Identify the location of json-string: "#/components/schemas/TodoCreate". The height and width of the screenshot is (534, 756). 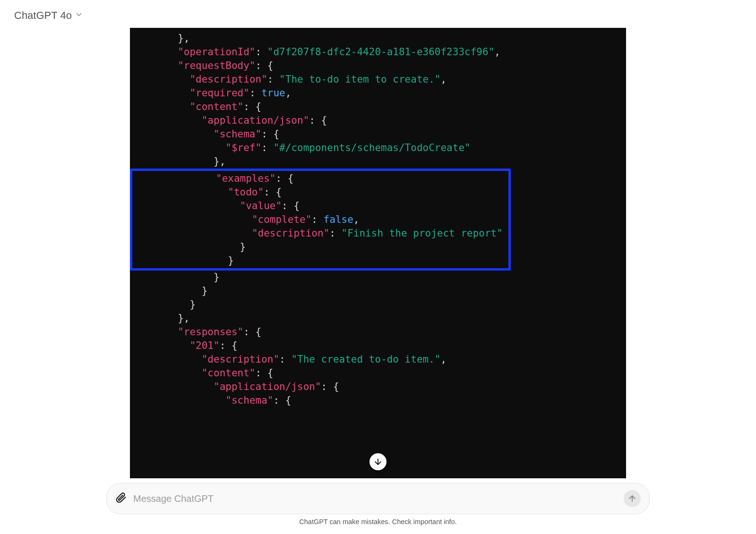
(371, 148).